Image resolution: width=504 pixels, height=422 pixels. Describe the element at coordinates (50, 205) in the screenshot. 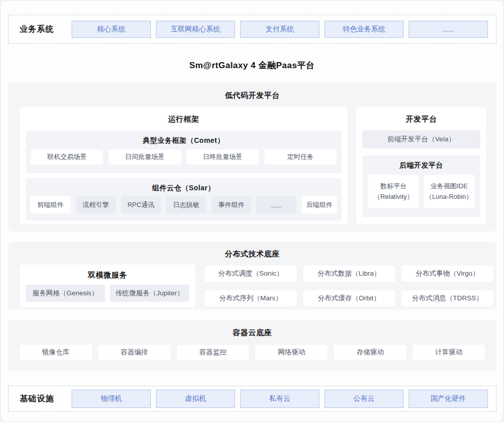

I see `solar-item-frontend: 前端组件` at that location.